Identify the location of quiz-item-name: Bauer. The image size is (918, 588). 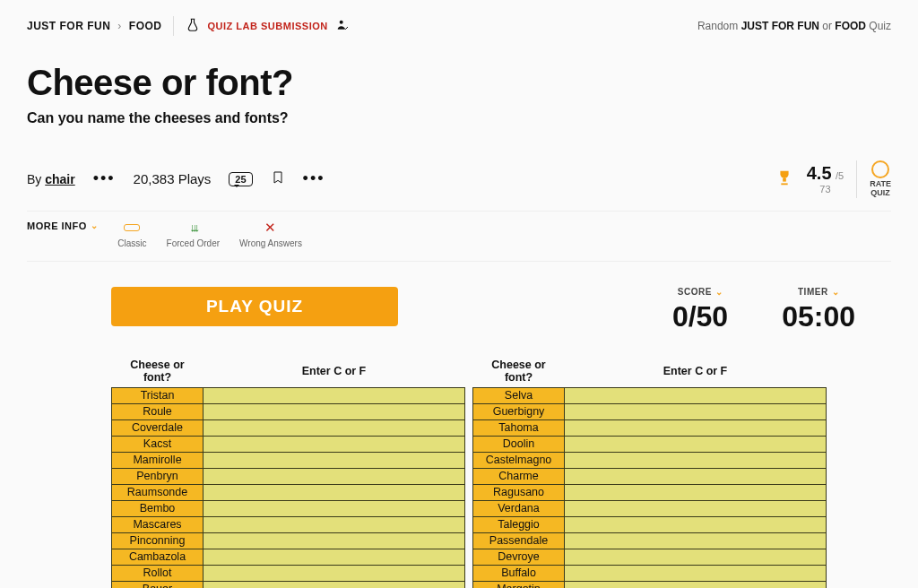
(158, 584).